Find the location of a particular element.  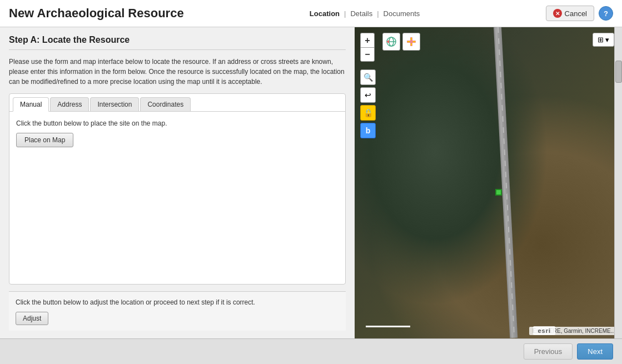

map-tool-b: b is located at coordinates (368, 131).